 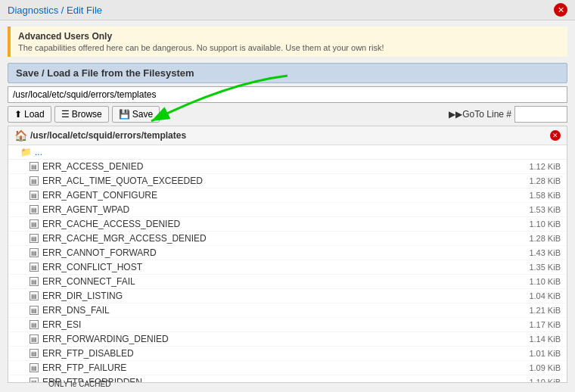 I want to click on goto-line-input, so click(x=541, y=114).